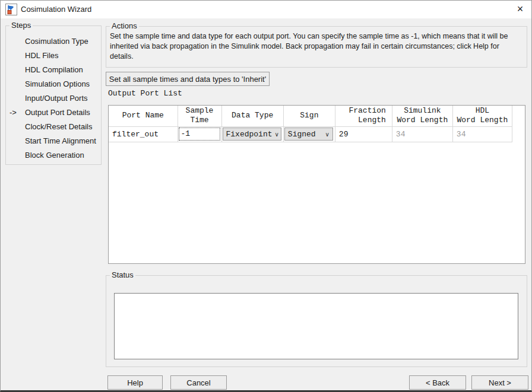 This screenshot has width=532, height=392. I want to click on output-port-list-label: Output Port List, so click(145, 94).